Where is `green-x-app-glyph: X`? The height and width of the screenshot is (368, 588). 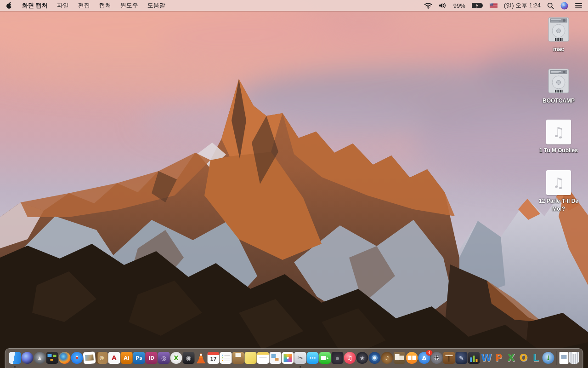
green-x-app-glyph: X is located at coordinates (176, 358).